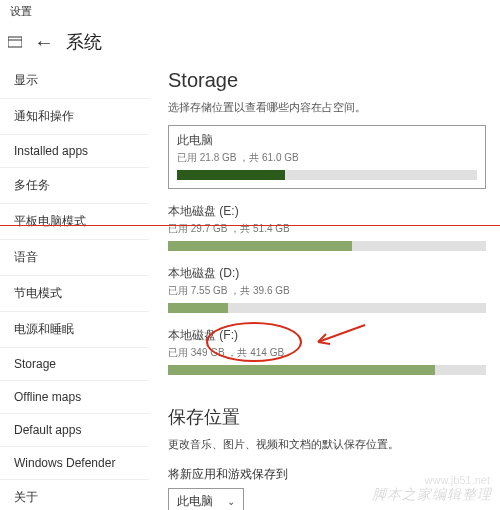  Describe the element at coordinates (327, 351) in the screenshot. I see `drive-f: 本地磁盘 (F:) 已用 349 GB ，共 414 GB` at that location.